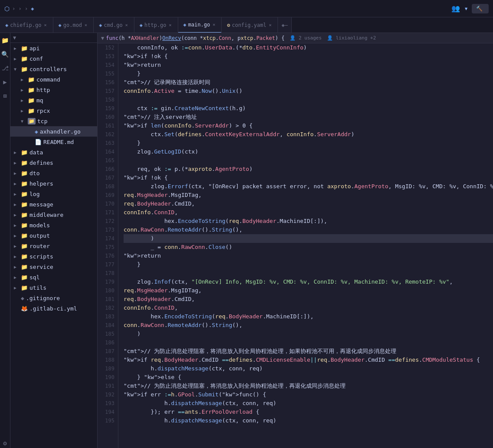  What do you see at coordinates (5, 96) in the screenshot?
I see `activity-extensions: ⊞` at bounding box center [5, 96].